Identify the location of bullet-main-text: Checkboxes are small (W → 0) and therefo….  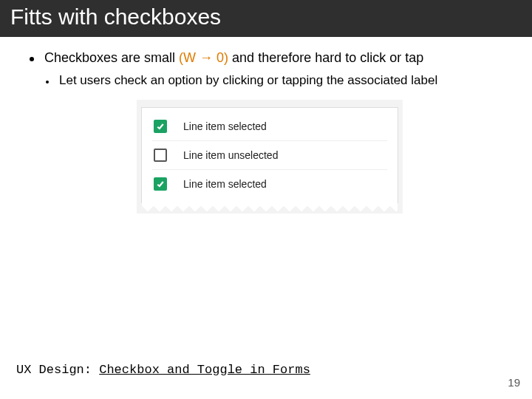
(233, 58).